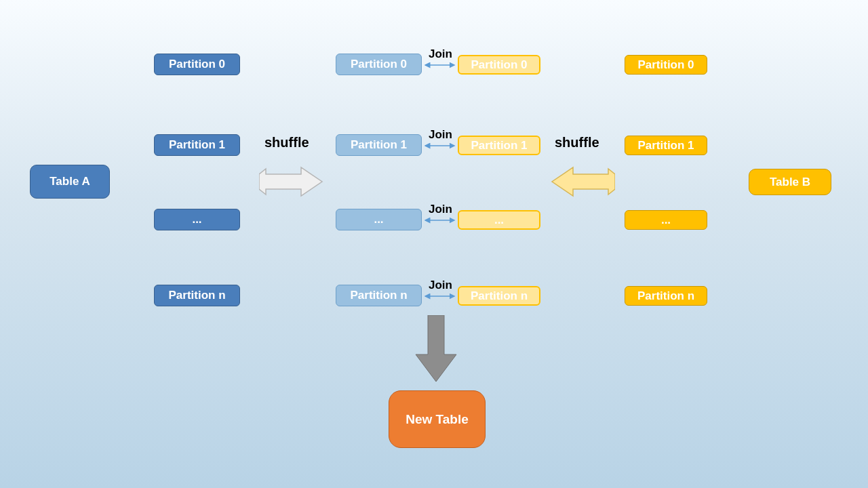 This screenshot has width=868, height=488. I want to click on partition-a-n: Partition n, so click(197, 296).